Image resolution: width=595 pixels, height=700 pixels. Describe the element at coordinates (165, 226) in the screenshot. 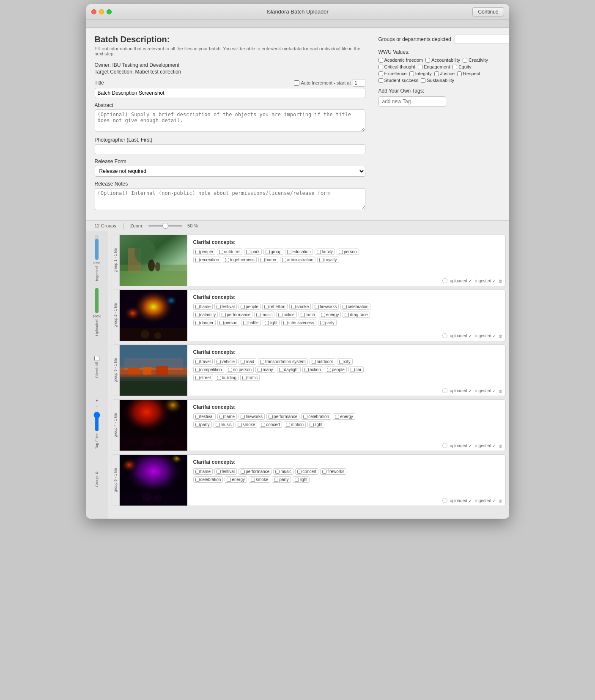

I see `zoom-slider` at that location.